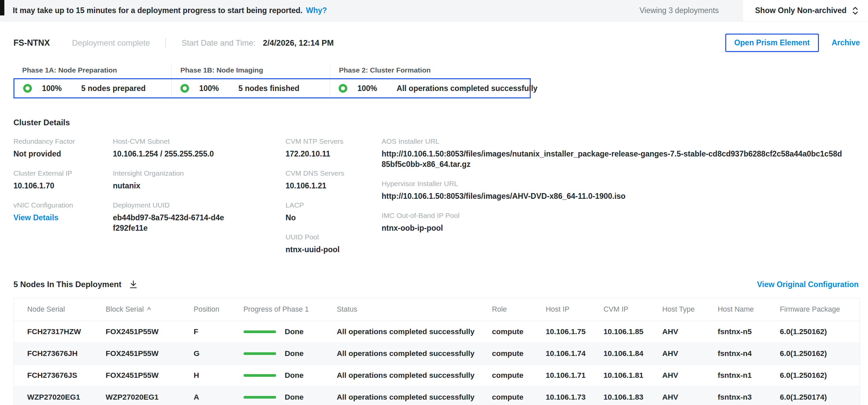 This screenshot has height=405, width=868. Describe the element at coordinates (614, 216) in the screenshot. I see `field-label: IMC Out-of-Band IP Pool` at that location.